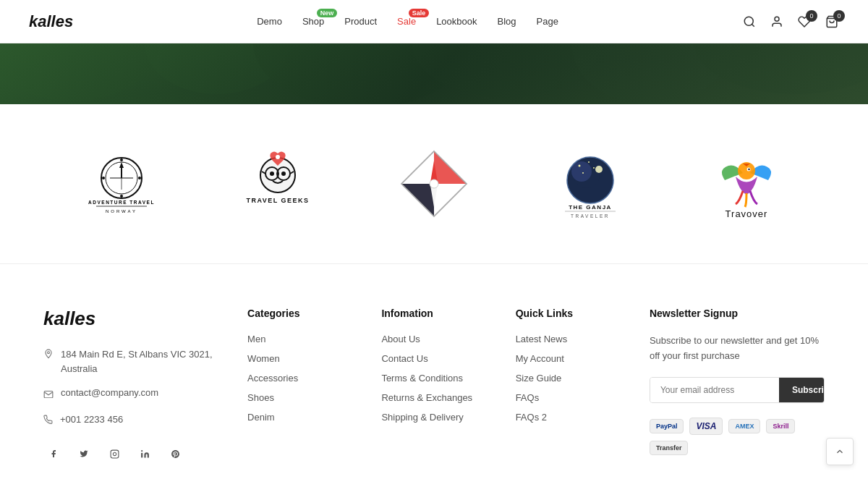  Describe the element at coordinates (507, 22) in the screenshot. I see `nav-blog: Blog` at that location.